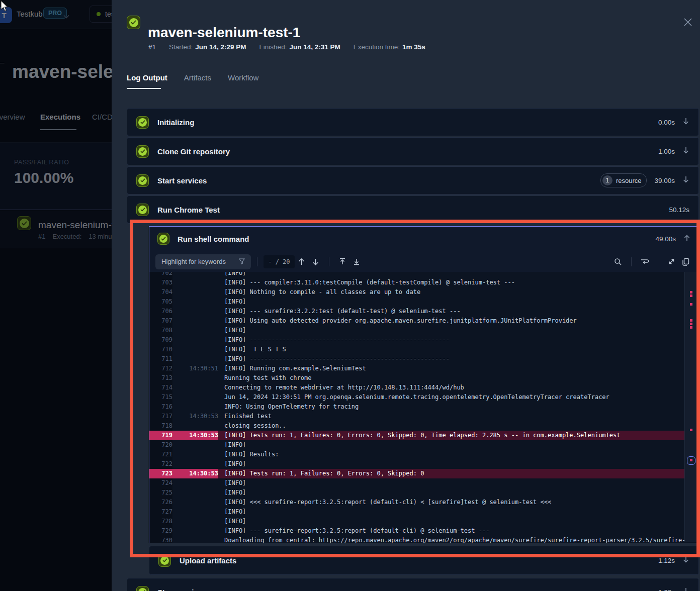 This screenshot has width=700, height=591. Describe the element at coordinates (161, 282) in the screenshot. I see `log-line-number: 703` at that location.